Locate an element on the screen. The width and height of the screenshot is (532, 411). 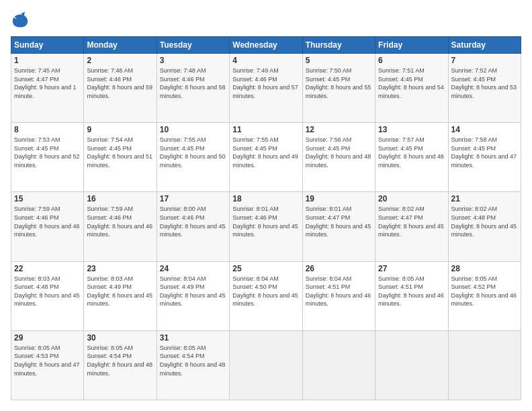
day-detail: Sunrise: 8:04 AM Sunset: 4:51 PM Dayligh… is located at coordinates (339, 291).